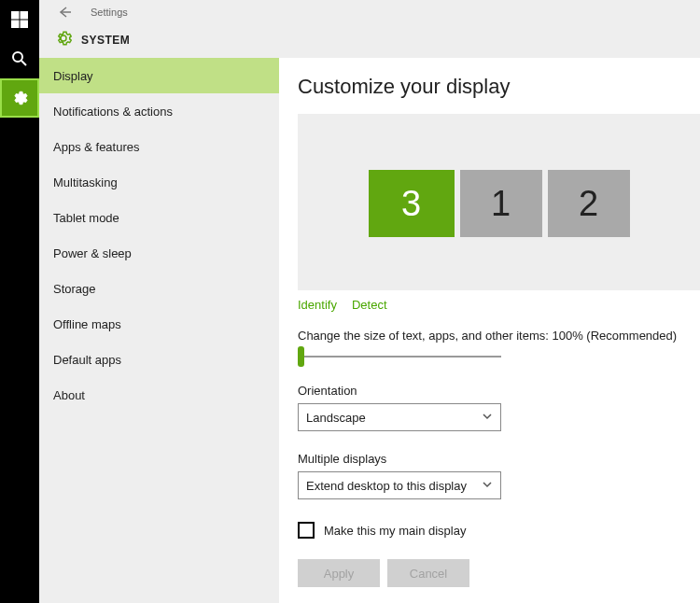  What do you see at coordinates (501, 203) in the screenshot?
I see `monitor-1: 1` at bounding box center [501, 203].